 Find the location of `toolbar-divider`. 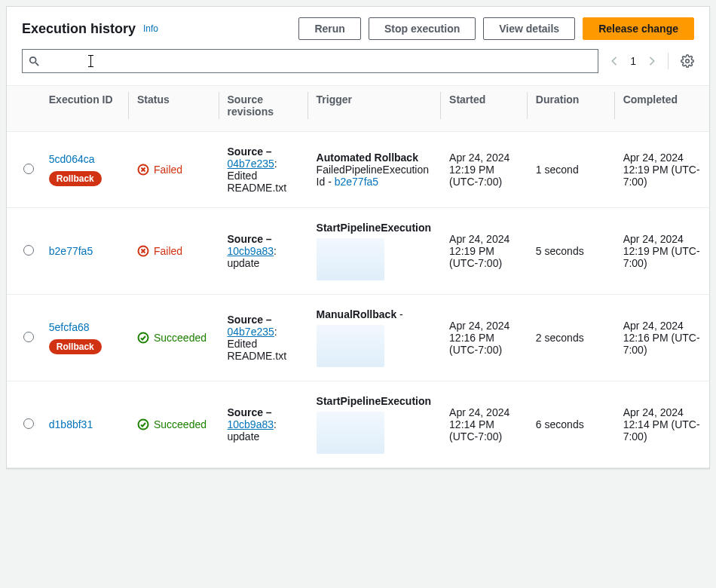

toolbar-divider is located at coordinates (668, 61).